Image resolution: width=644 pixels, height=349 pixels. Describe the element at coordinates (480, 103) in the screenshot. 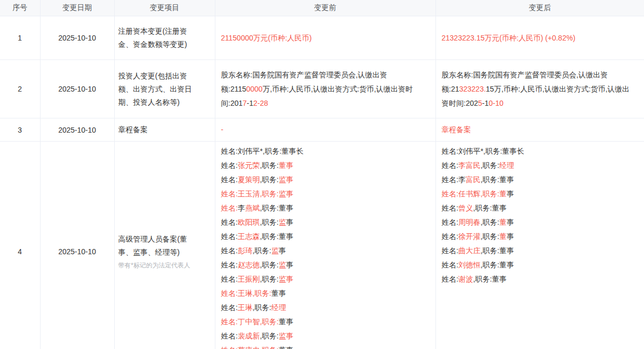

I see `diff-segment: 5` at that location.